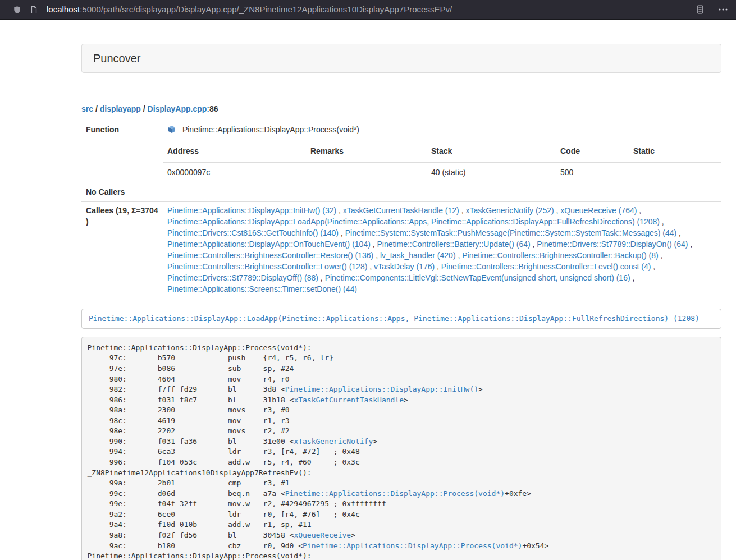  I want to click on disassembly-symbol-link: Pinetime::Applications::DisplayApp::Init…, so click(382, 389).